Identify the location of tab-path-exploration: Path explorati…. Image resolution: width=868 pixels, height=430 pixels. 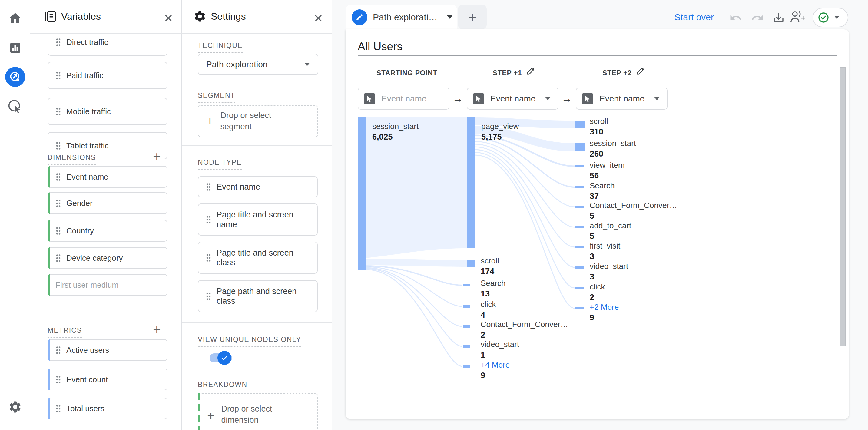
(401, 17).